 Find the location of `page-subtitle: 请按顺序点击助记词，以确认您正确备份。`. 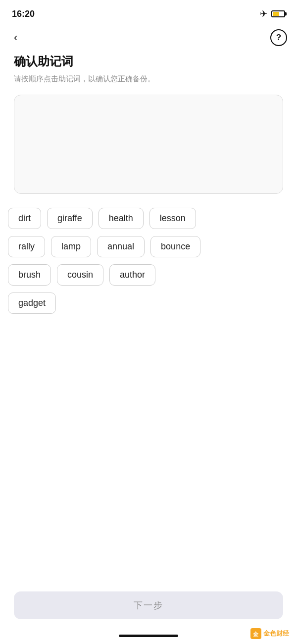

page-subtitle: 请按顺序点击助记词，以确认您正确备份。 is located at coordinates (148, 79).